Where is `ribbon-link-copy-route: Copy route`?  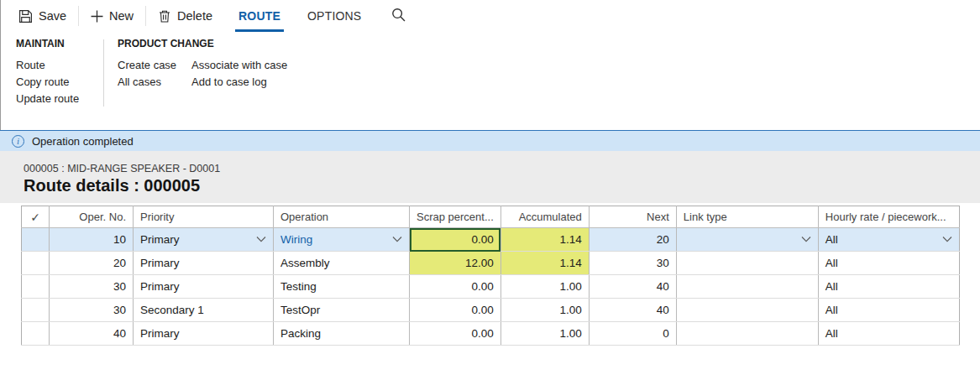
ribbon-link-copy-route: Copy route is located at coordinates (47, 82).